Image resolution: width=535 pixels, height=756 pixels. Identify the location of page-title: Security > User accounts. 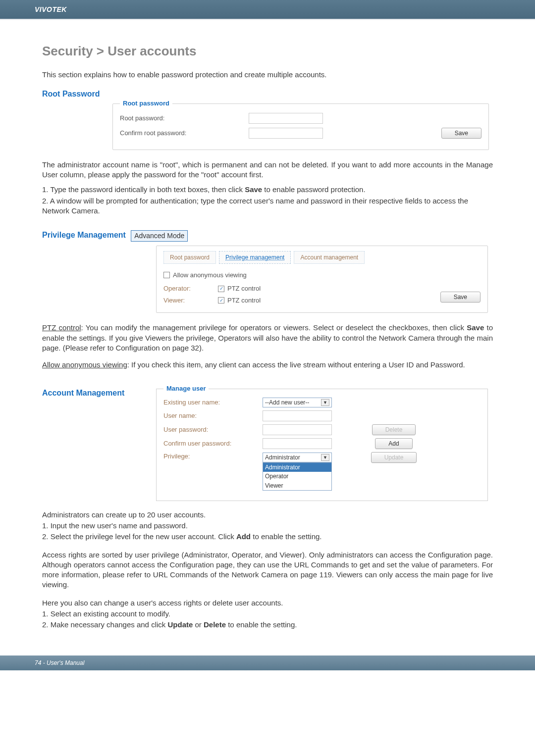
(268, 51).